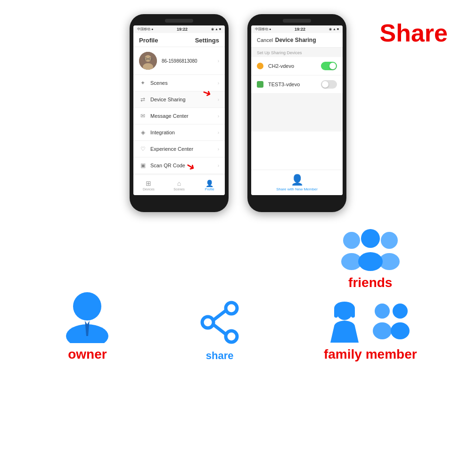 Image resolution: width=476 pixels, height=476 pixels. What do you see at coordinates (209, 183) in the screenshot?
I see `profile-nav-icon: 👤` at bounding box center [209, 183].